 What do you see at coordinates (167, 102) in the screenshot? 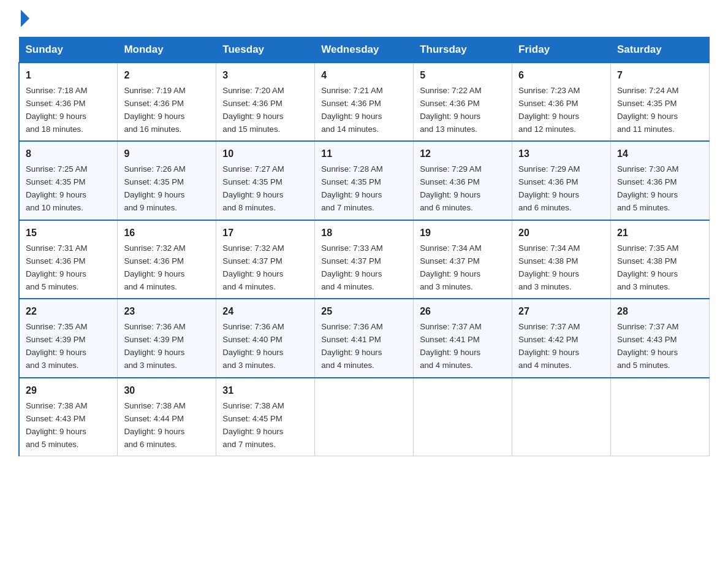
I see `calendar-cell: 2 Sunrise: 7:19 AMSunset: 4:36 PMDayligh…` at bounding box center [167, 102].